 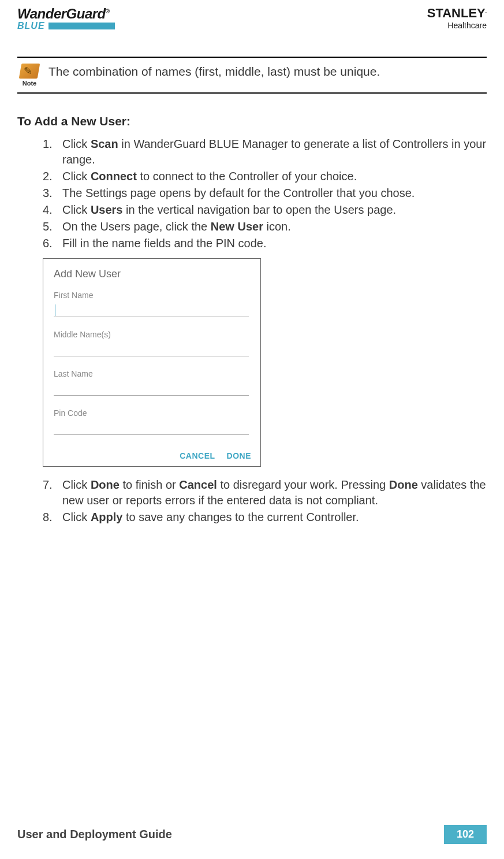 I want to click on note-label: Note, so click(x=29, y=83).